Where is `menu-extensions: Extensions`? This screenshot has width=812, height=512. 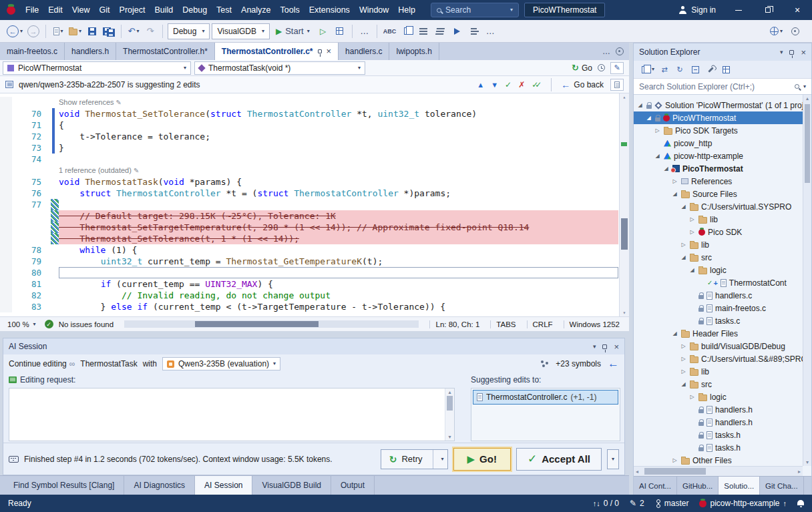
menu-extensions: Extensions is located at coordinates (330, 10).